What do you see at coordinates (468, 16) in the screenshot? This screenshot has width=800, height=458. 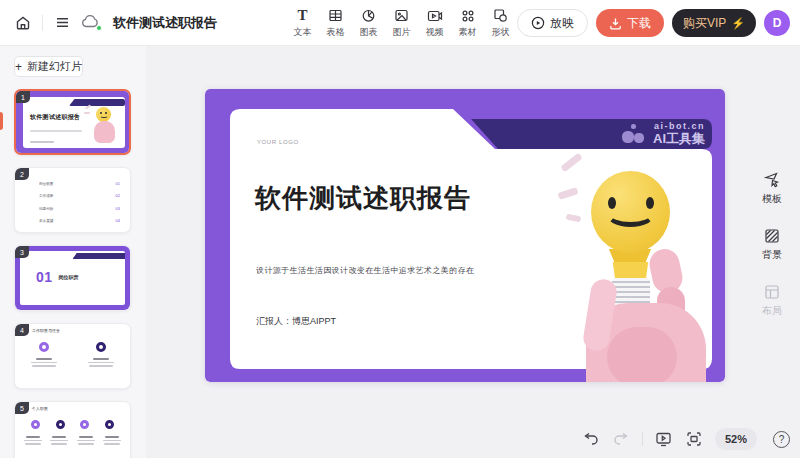 I see `assets-icon` at bounding box center [468, 16].